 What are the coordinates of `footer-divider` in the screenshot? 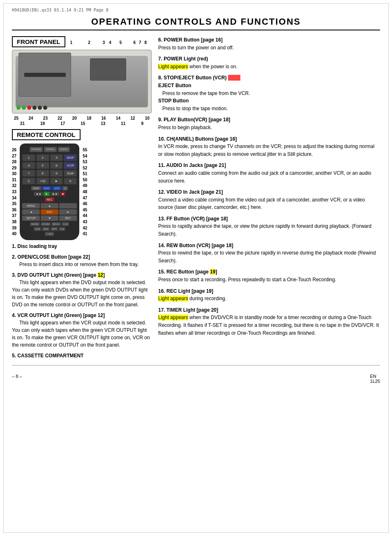 It's located at (196, 365).